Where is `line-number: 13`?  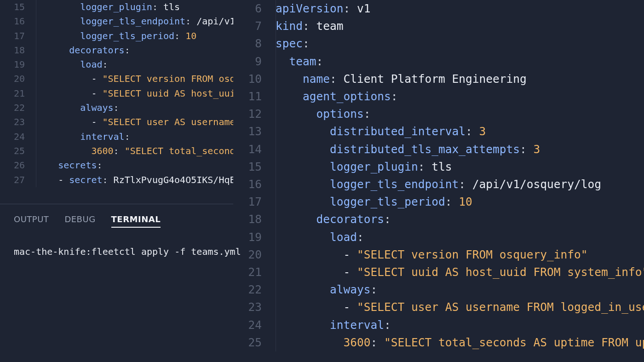 line-number: 13 is located at coordinates (254, 132).